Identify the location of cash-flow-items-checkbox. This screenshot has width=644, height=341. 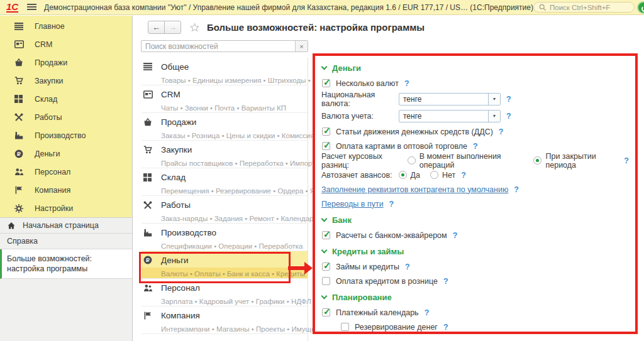
(326, 132).